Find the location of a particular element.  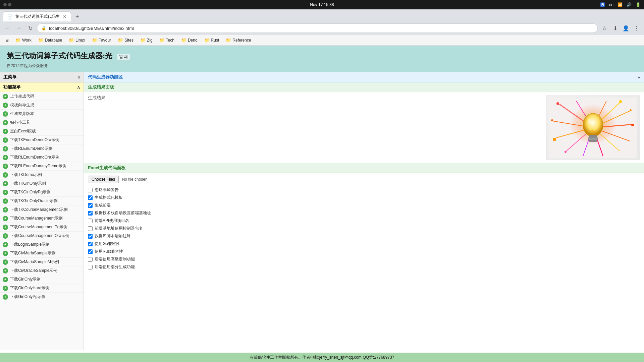

sidebar-menu-item: +贴心小工具 is located at coordinates (42, 123).